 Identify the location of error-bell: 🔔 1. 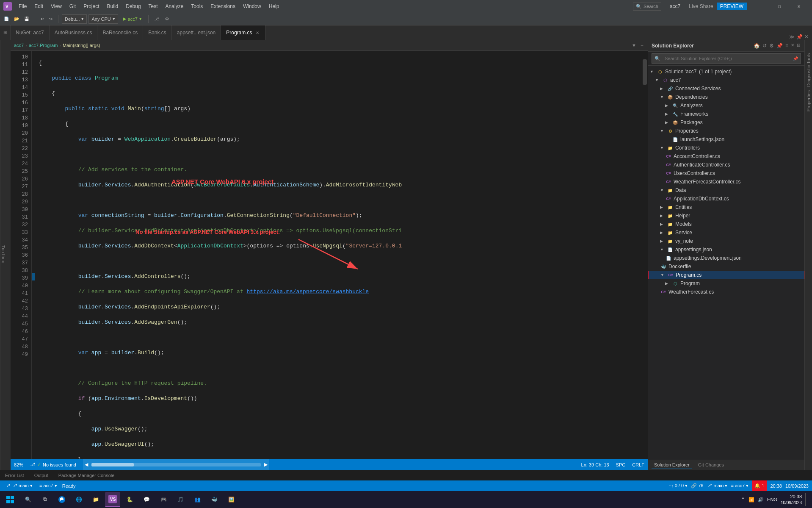
(760, 486).